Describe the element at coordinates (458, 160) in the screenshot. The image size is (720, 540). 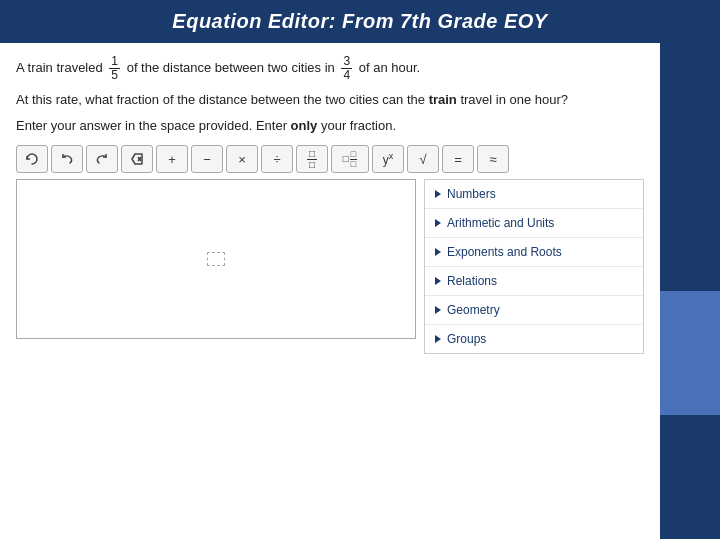
I see `equals-icon: =` at that location.